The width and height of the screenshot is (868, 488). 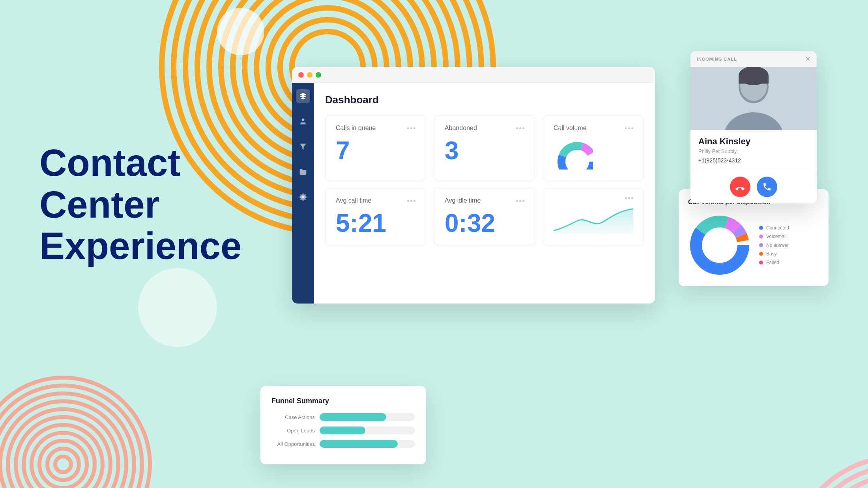 I want to click on funnel-track-opportunities, so click(x=367, y=444).